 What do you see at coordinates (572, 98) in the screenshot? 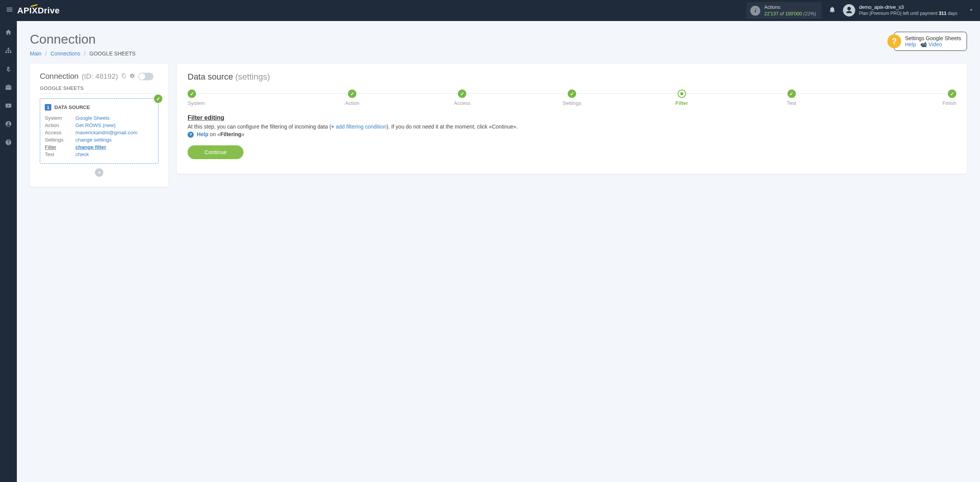
I see `step-settings: ✓Settings` at bounding box center [572, 98].